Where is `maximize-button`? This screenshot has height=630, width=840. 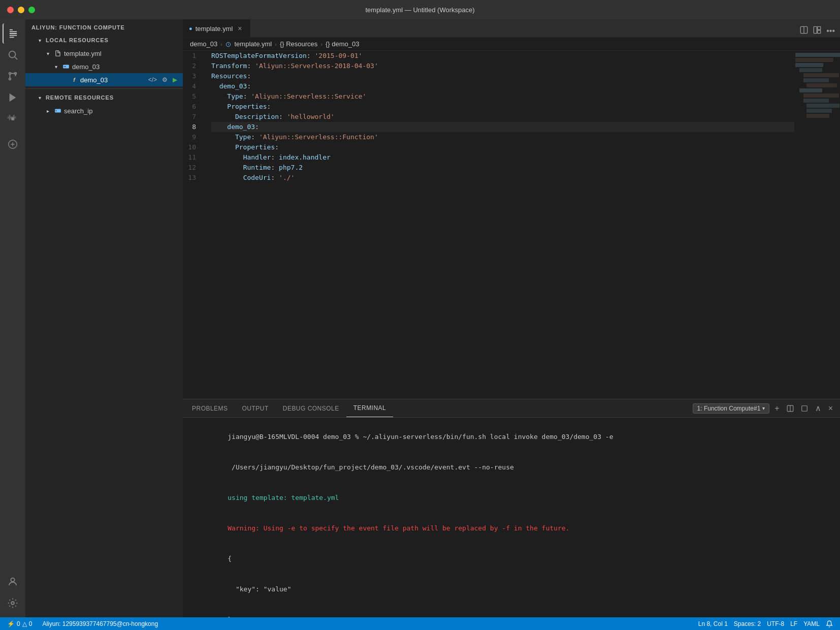
maximize-button is located at coordinates (31, 10).